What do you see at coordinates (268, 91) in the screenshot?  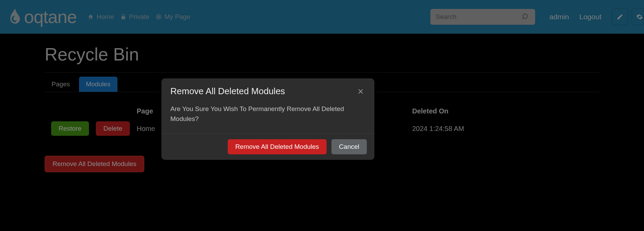 I see `modal-header: Remove All Deleted Modules` at bounding box center [268, 91].